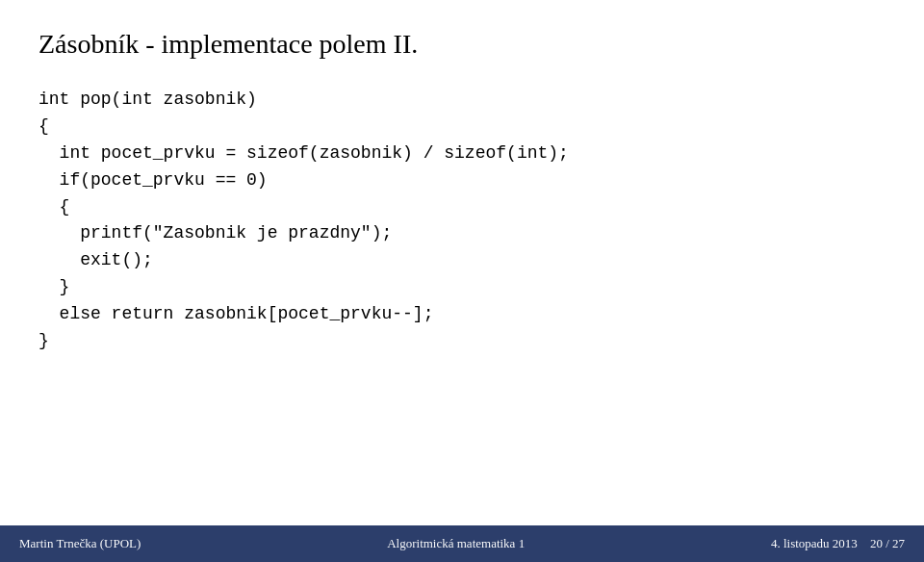 The image size is (924, 562). What do you see at coordinates (462, 44) in the screenshot?
I see `slide-title: Zásobník - implementace polem II.` at bounding box center [462, 44].